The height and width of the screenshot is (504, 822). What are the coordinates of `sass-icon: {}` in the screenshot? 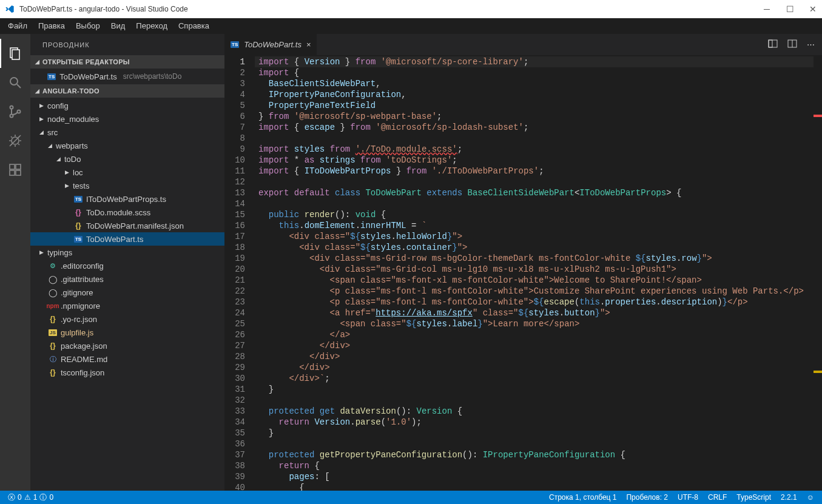 It's located at (78, 212).